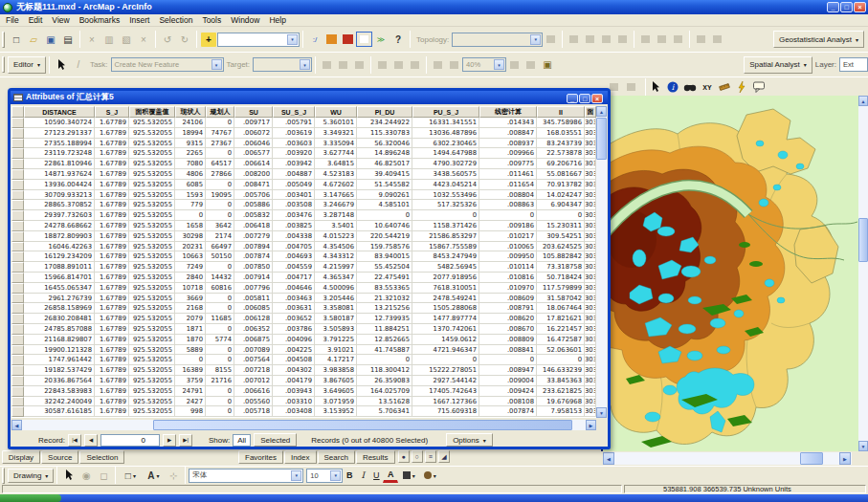 Image resolution: width=868 pixels, height=502 pixels. I want to click on zoom-element-icon: ◻, so click(103, 476).